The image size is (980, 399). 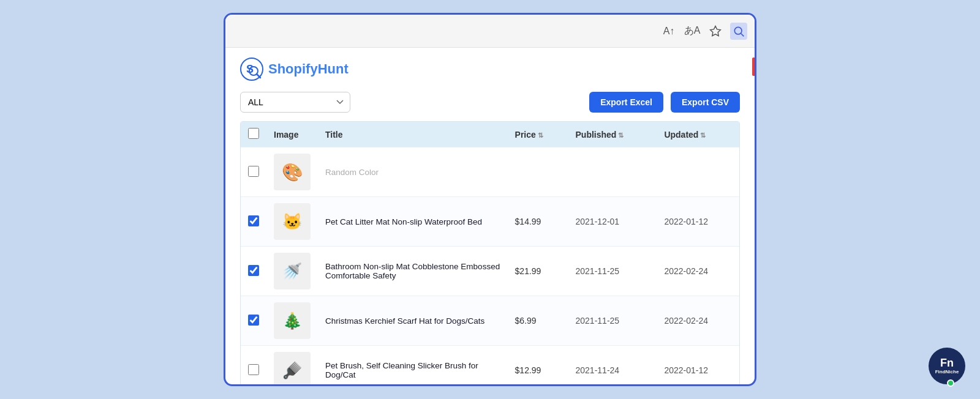 I want to click on findniche-badge: Fn FindNiche, so click(x=947, y=366).